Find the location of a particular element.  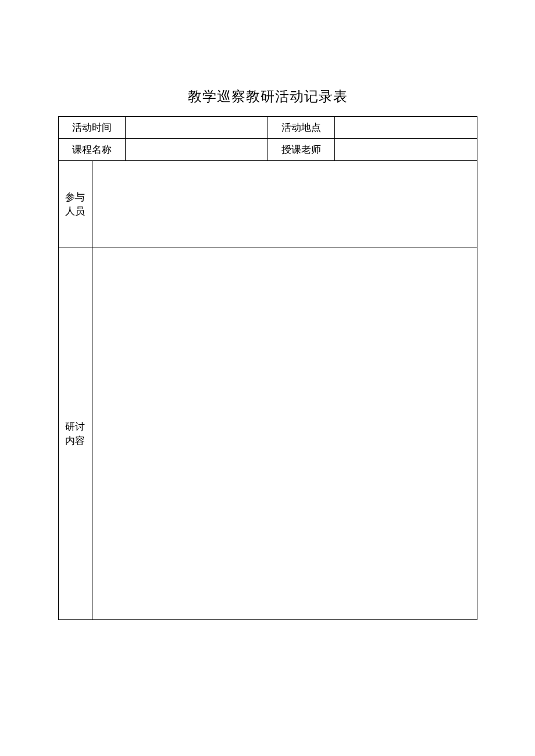

value-instructor is located at coordinates (406, 150).